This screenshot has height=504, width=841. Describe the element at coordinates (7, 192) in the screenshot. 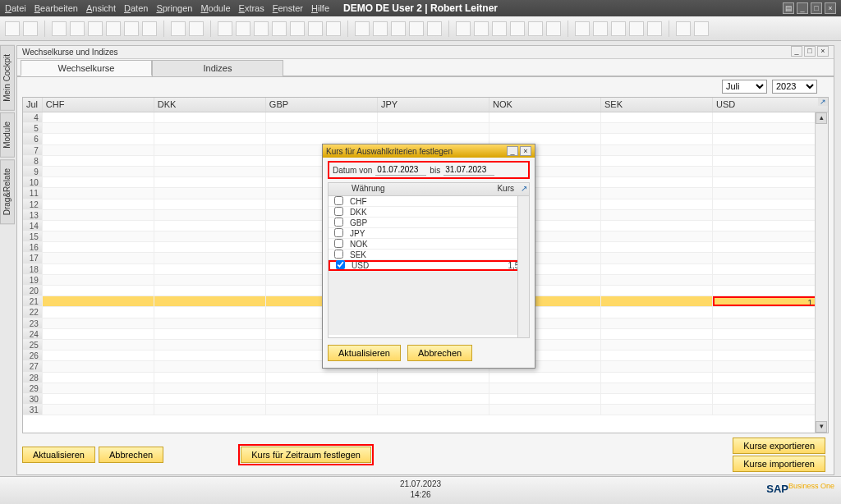

I see `sidetab-dragrelate: Drag&Relate` at that location.